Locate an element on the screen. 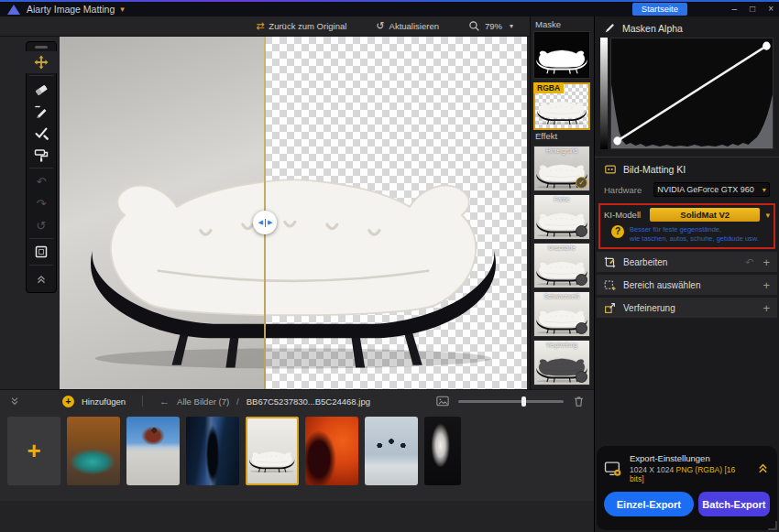  effect-thumbnail-farbe: Farbe is located at coordinates (562, 217).